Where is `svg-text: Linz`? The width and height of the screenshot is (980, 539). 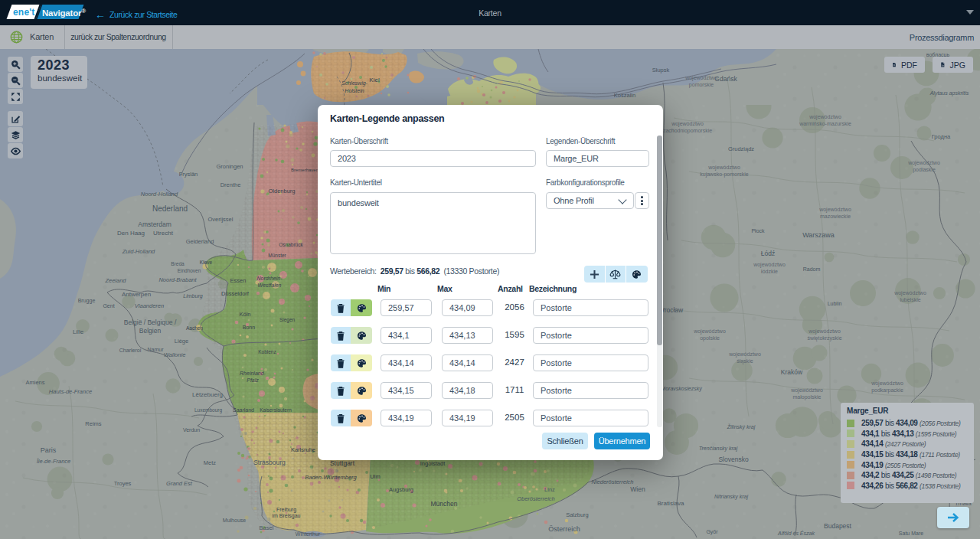 svg-text: Linz is located at coordinates (550, 490).